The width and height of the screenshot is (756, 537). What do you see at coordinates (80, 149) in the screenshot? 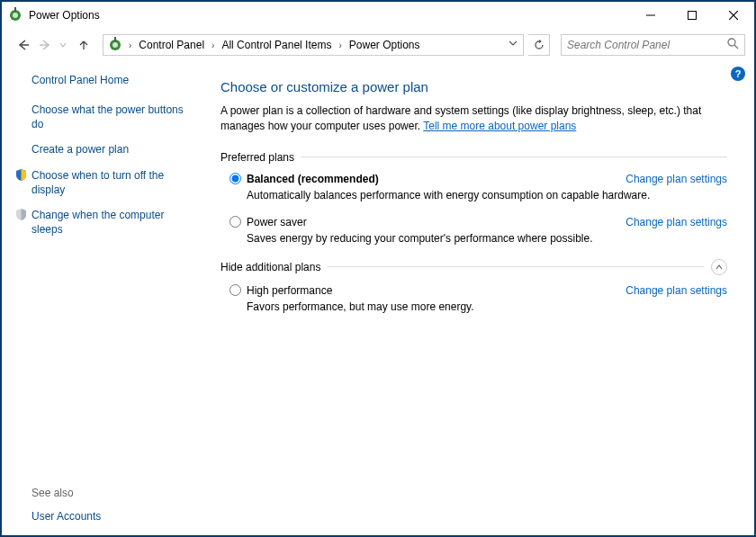
I see `sidebar-link: Create a power plan` at bounding box center [80, 149].